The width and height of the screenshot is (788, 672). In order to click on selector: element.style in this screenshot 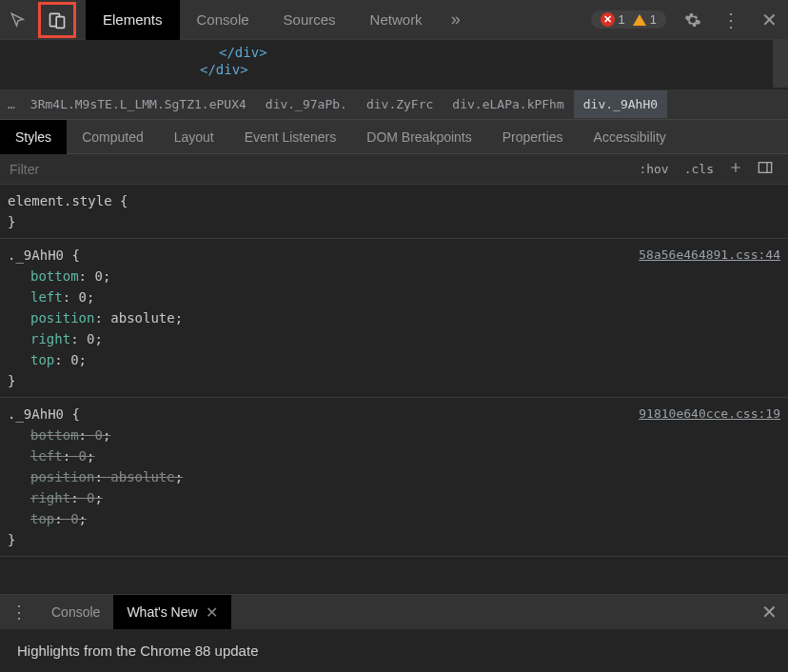, I will do `click(60, 201)`.